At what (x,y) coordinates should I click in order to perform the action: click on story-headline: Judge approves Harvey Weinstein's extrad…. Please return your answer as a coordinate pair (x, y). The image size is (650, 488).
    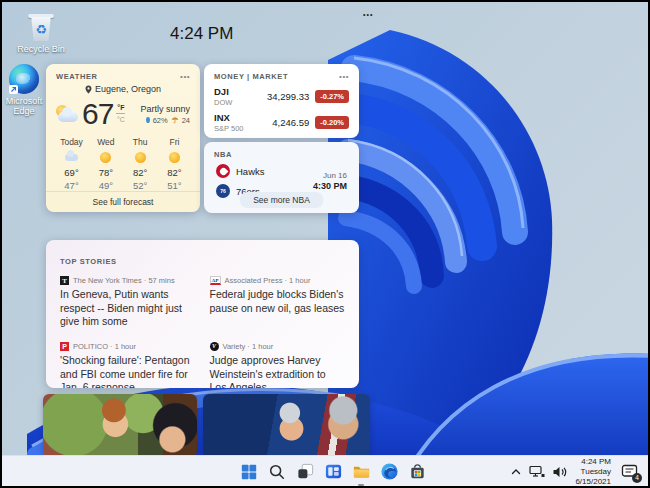
    Looking at the image, I should click on (278, 371).